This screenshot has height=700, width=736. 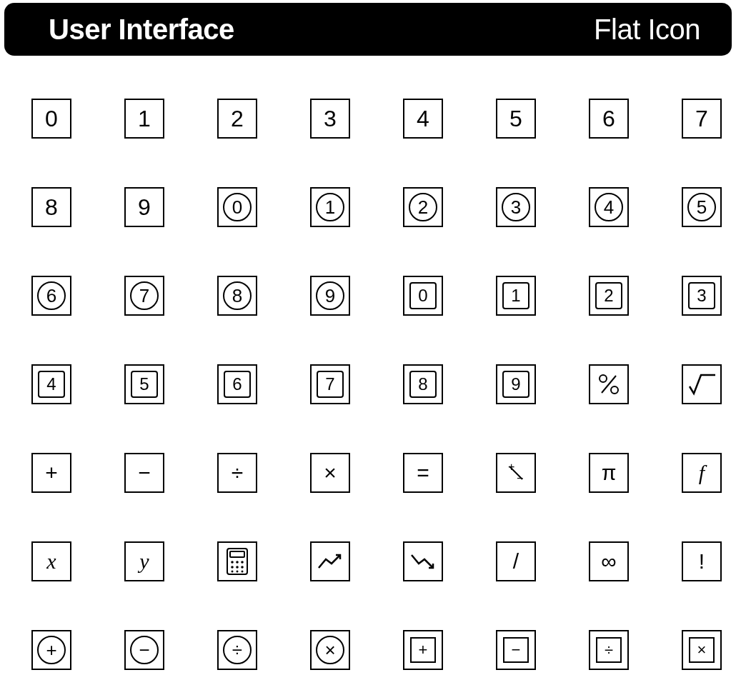 I want to click on digit-7-icon: 7, so click(x=702, y=119).